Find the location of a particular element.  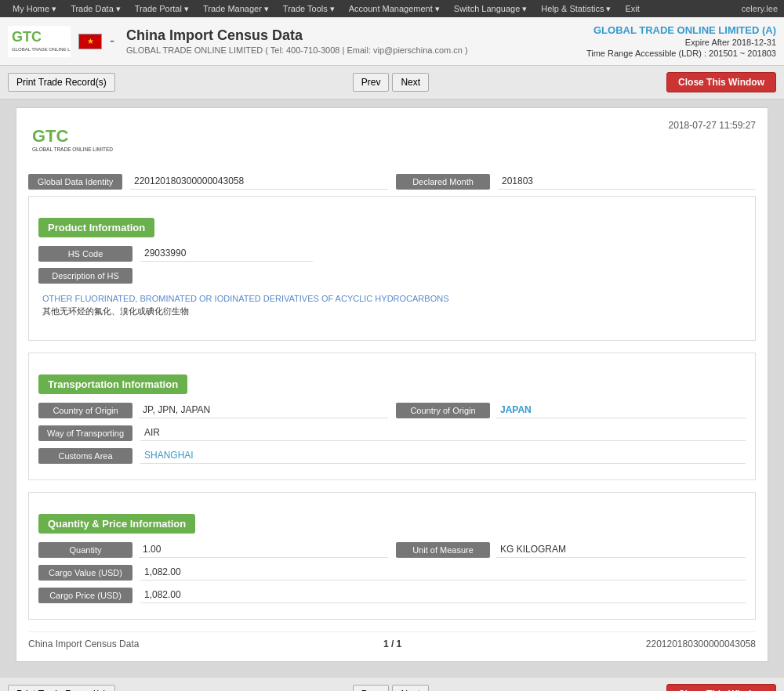

hs-description-area: OTHER FLUORINATED, BROMINATED OR IODINAT… is located at coordinates (392, 306).